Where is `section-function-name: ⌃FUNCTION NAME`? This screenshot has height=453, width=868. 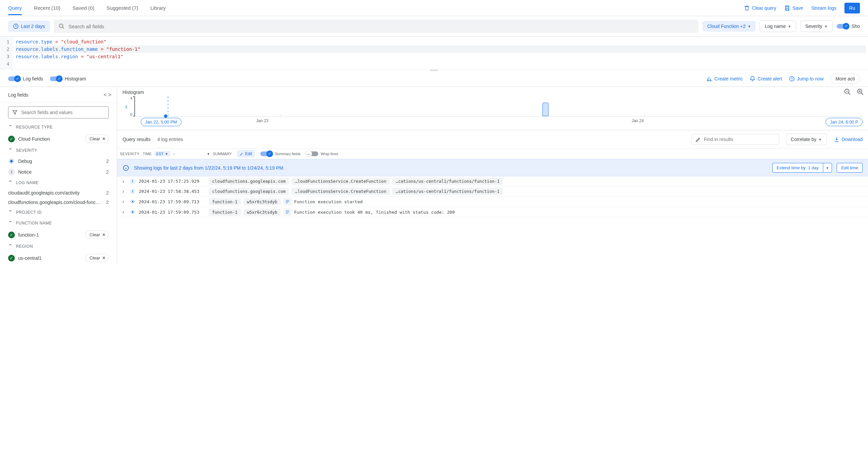 section-function-name: ⌃FUNCTION NAME is located at coordinates (59, 223).